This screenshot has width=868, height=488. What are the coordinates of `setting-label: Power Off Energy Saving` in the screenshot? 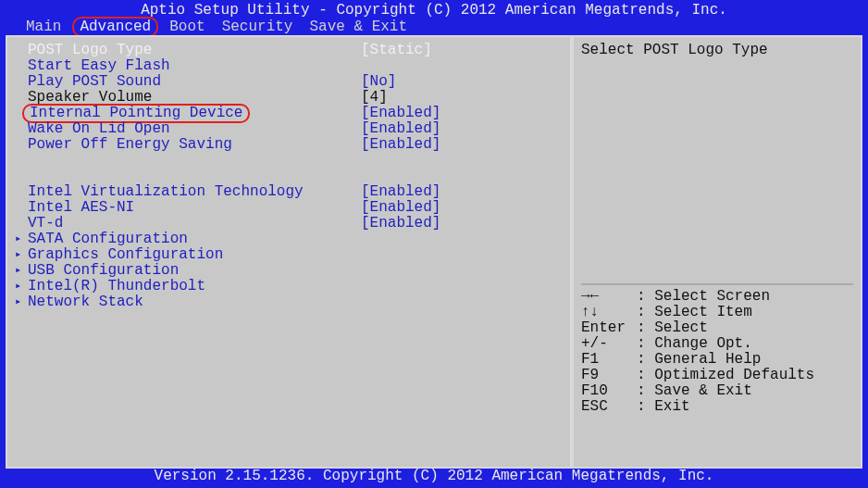 It's located at (194, 144).